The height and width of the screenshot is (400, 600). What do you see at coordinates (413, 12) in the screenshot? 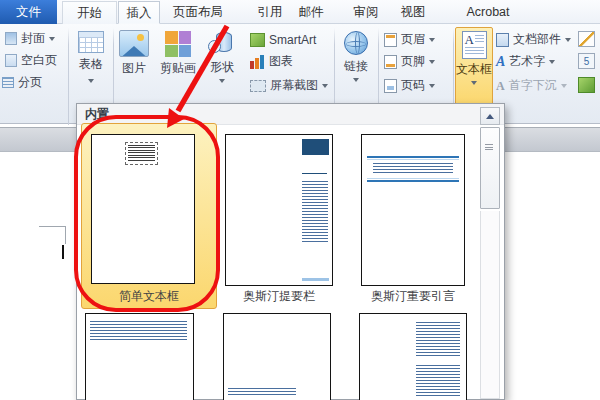
I see `tab-view: 视图` at bounding box center [413, 12].